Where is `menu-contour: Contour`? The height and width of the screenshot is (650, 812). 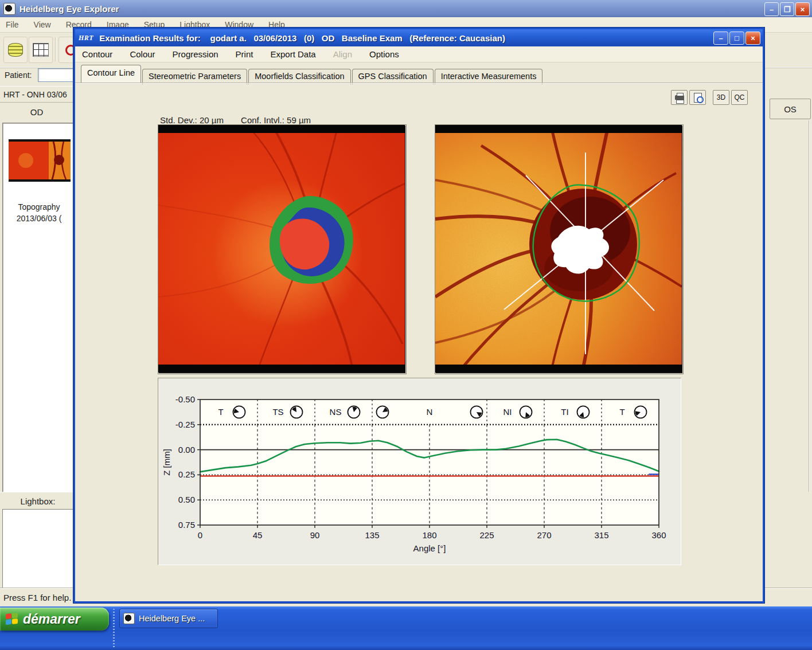
menu-contour: Contour is located at coordinates (97, 54).